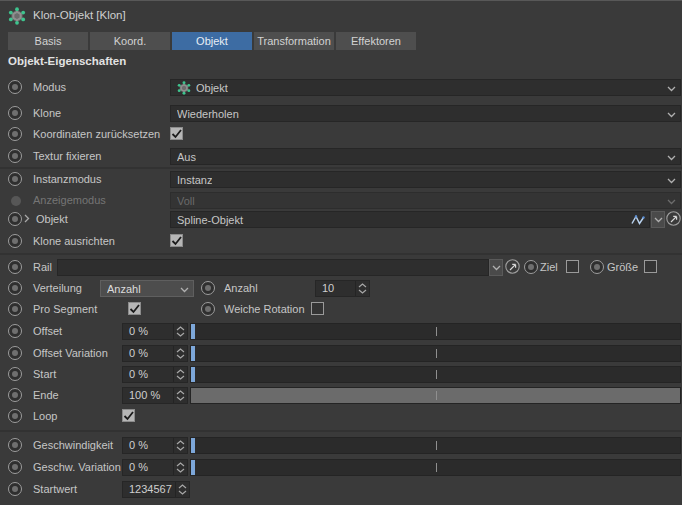 The height and width of the screenshot is (505, 682). What do you see at coordinates (341, 374) in the screenshot?
I see `row-start: Start 0 %` at bounding box center [341, 374].